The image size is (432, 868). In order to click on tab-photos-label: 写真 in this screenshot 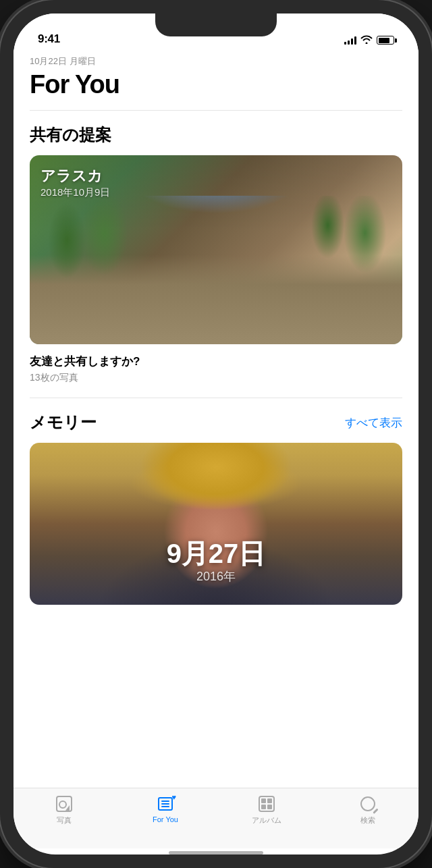, I will do `click(64, 821)`.